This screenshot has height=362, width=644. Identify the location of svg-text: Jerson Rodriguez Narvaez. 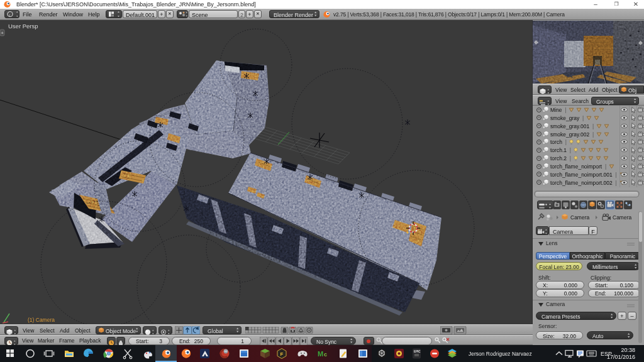
(501, 354).